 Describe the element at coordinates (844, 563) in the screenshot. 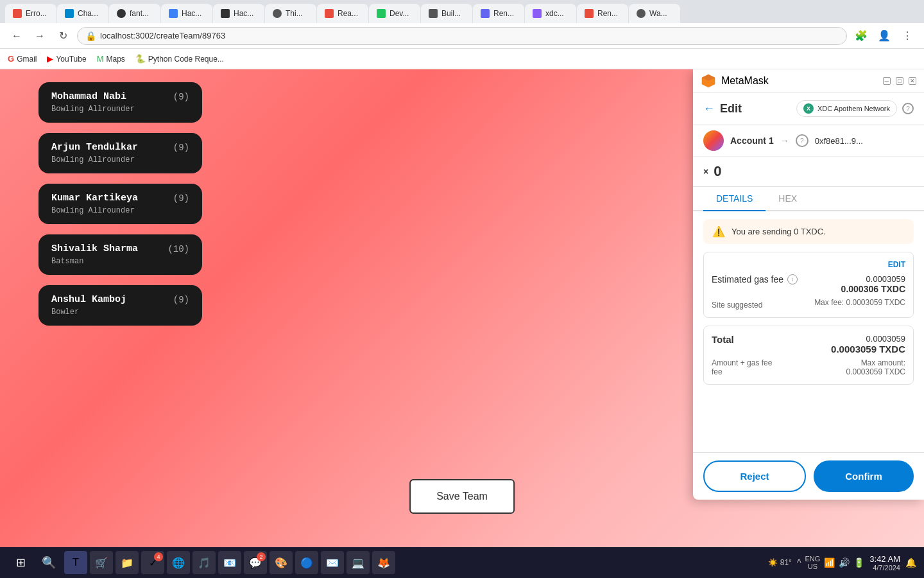

I see `taskbar-speaker-icon: 🔊` at that location.